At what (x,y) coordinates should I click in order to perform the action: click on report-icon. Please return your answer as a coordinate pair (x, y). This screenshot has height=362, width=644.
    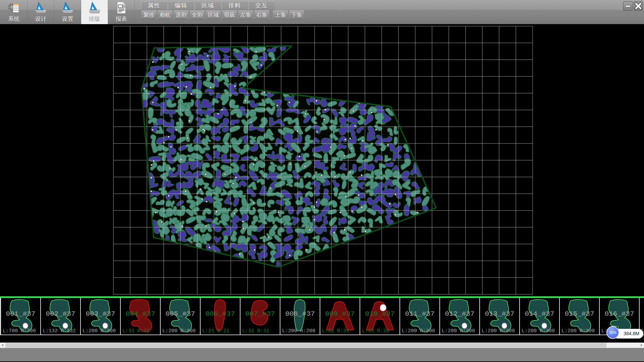
    Looking at the image, I should click on (121, 8).